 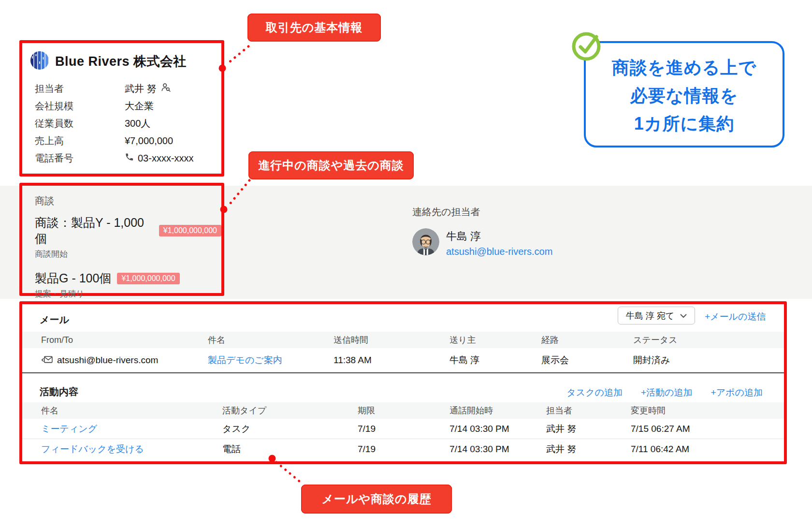 What do you see at coordinates (683, 315) in the screenshot?
I see `chevron-down-icon` at bounding box center [683, 315].